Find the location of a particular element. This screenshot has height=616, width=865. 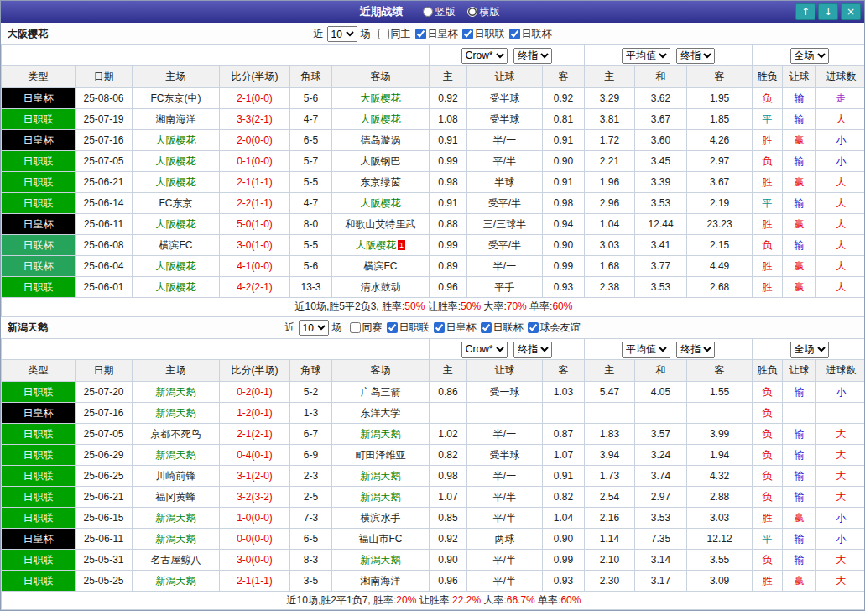

cell-avg-draw-odds: 3.62 is located at coordinates (661, 99).